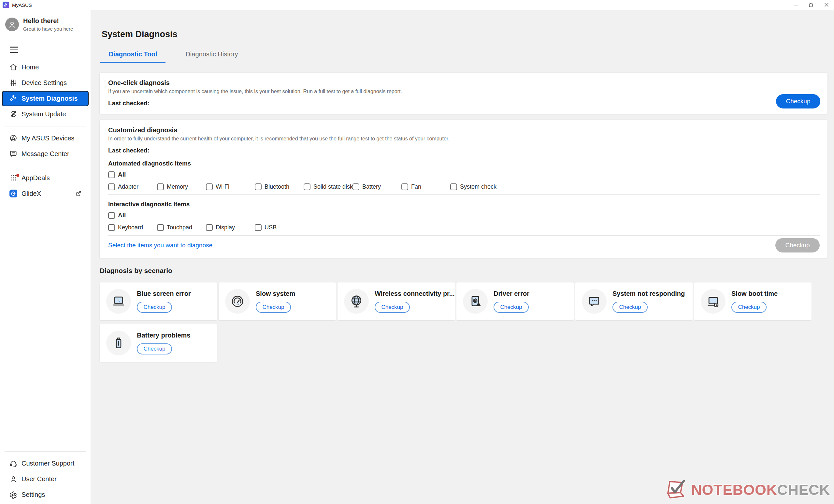 The height and width of the screenshot is (504, 834). Describe the element at coordinates (133, 57) in the screenshot. I see `tab-diagnostic-tool: Diagnostic Tool` at that location.